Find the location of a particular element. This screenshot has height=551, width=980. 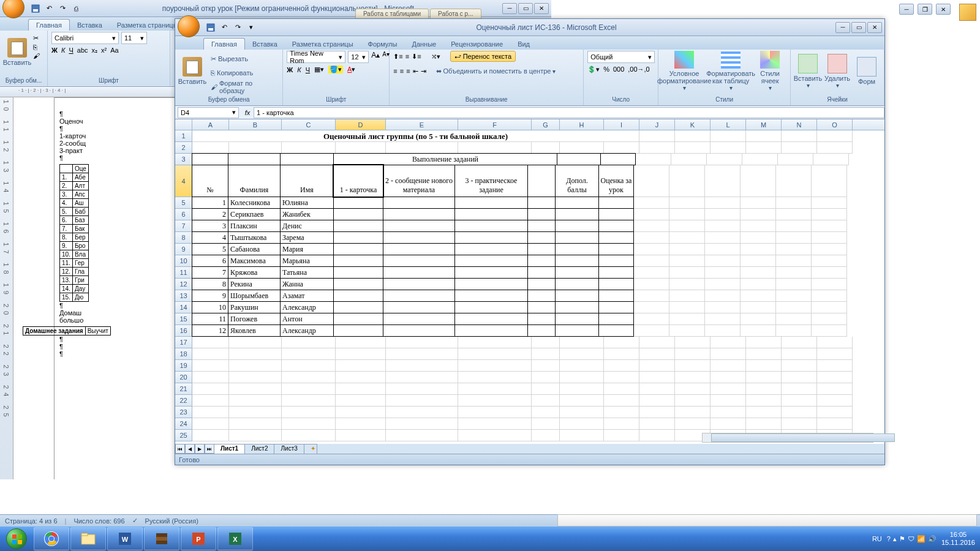

print-icon: ⎙ is located at coordinates (76, 9).